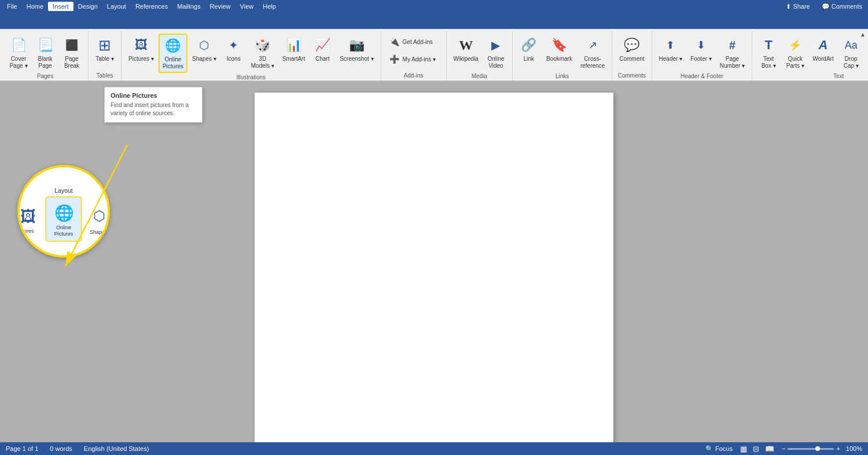  What do you see at coordinates (733, 53) in the screenshot?
I see `page-number-button: # PageNumber ▾` at bounding box center [733, 53].